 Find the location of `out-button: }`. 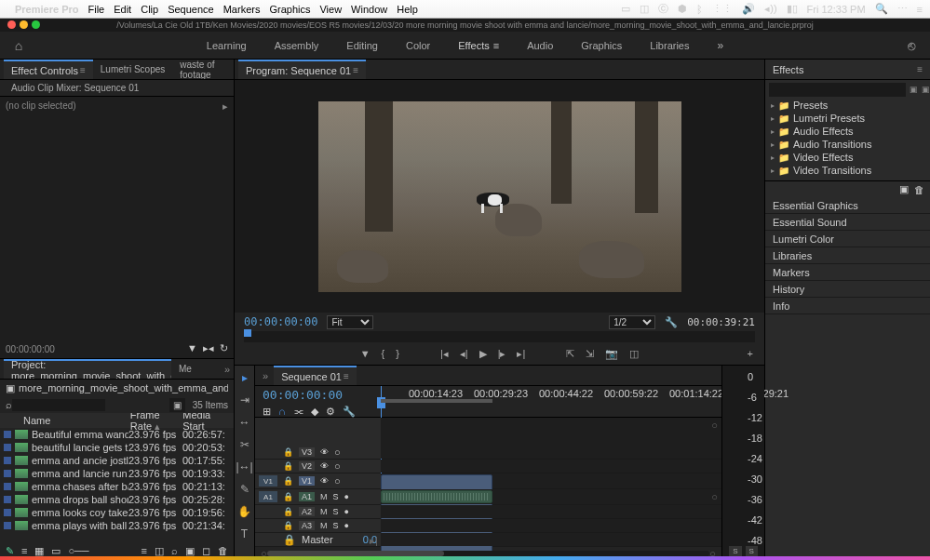

out-button: } is located at coordinates (398, 353).